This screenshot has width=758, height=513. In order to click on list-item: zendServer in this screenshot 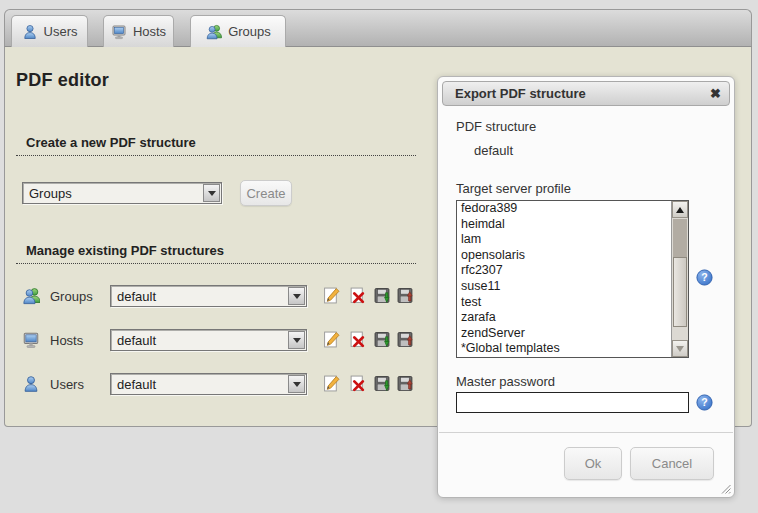, I will do `click(572, 334)`.